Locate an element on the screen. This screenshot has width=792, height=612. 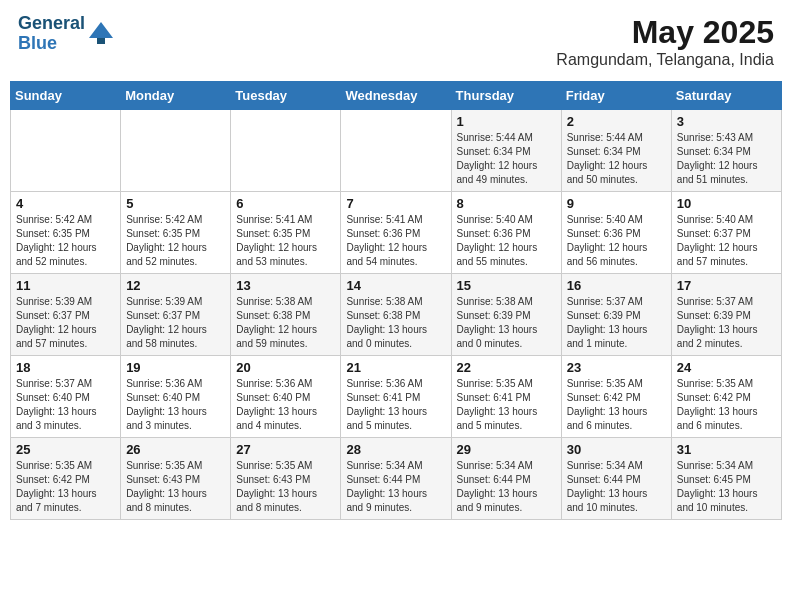
week-row-4: 18Sunrise: 5:37 AM Sunset: 6:40 PM Dayli… is located at coordinates (396, 397).